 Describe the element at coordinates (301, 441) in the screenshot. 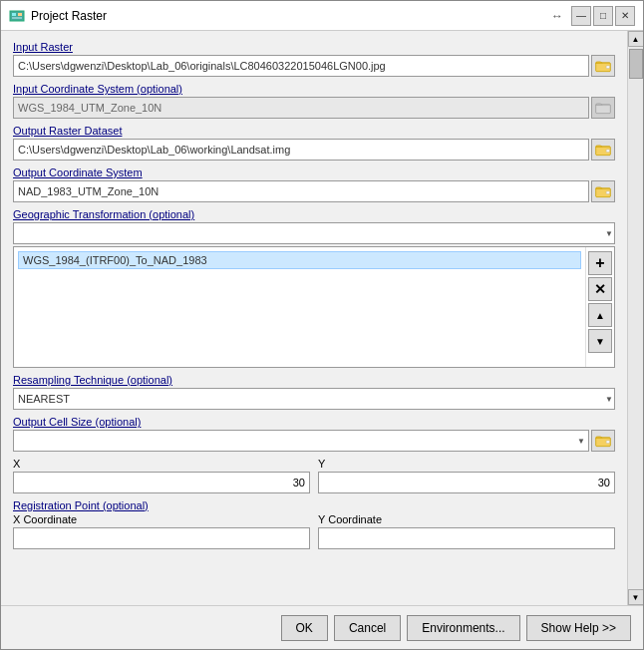

I see `output-cell-select` at that location.